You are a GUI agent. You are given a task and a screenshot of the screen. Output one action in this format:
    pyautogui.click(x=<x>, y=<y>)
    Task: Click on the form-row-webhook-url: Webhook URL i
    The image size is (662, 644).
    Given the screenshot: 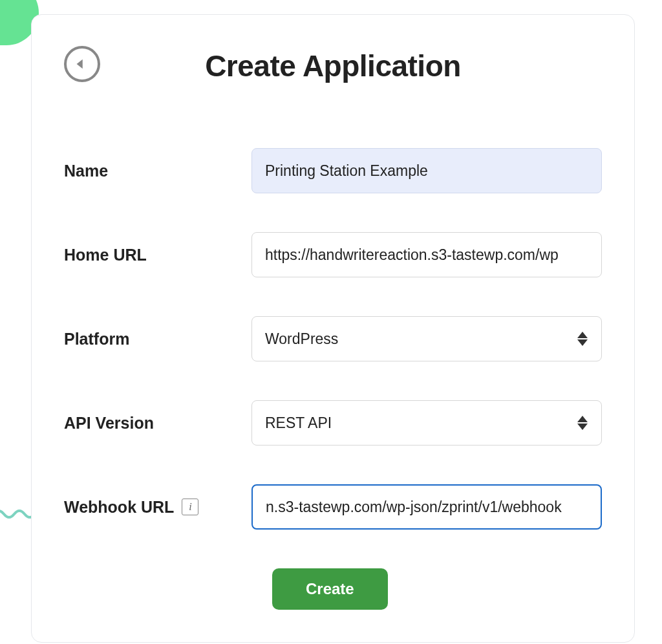 What is the action you would take?
    pyautogui.click(x=333, y=507)
    